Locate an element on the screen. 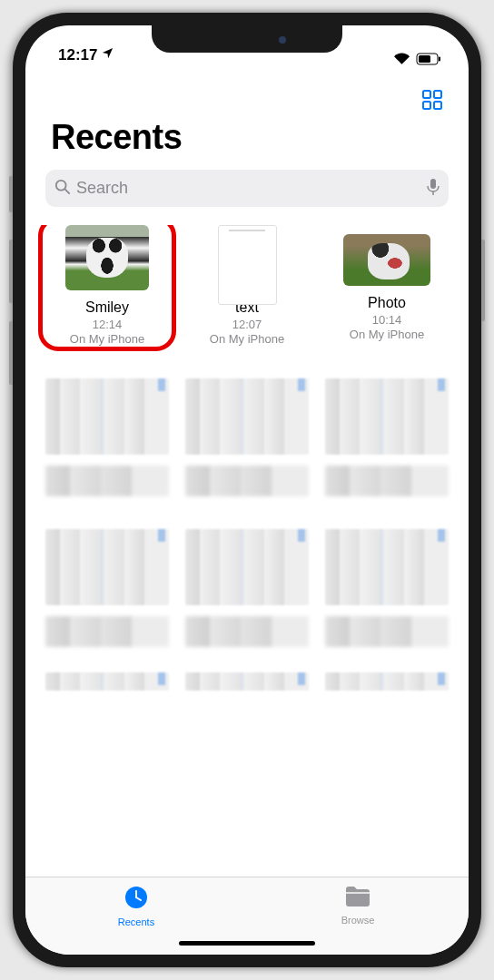 The height and width of the screenshot is (980, 494). status-time: 12:17 is located at coordinates (78, 55).